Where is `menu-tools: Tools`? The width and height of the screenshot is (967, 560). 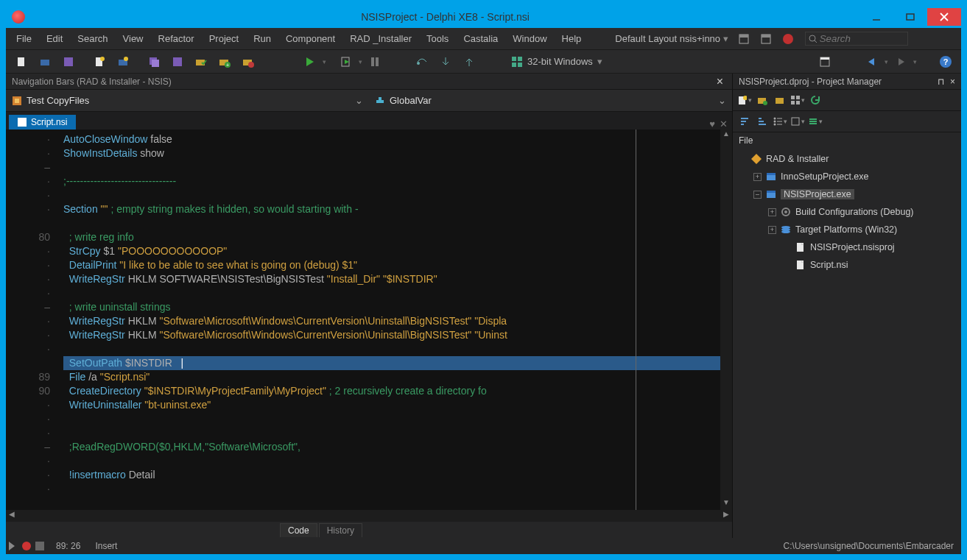
menu-tools: Tools is located at coordinates (437, 38).